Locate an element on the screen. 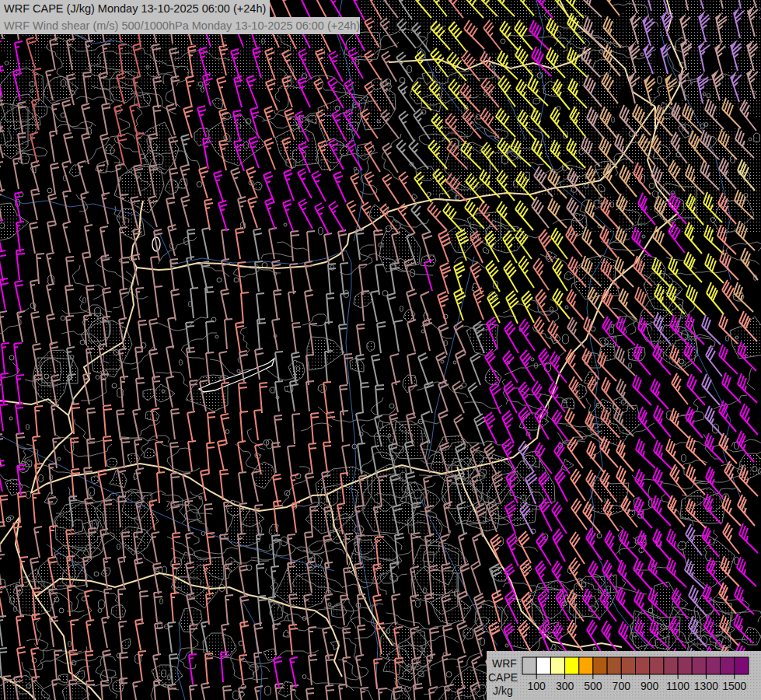  svg-text: 1100 is located at coordinates (678, 686).